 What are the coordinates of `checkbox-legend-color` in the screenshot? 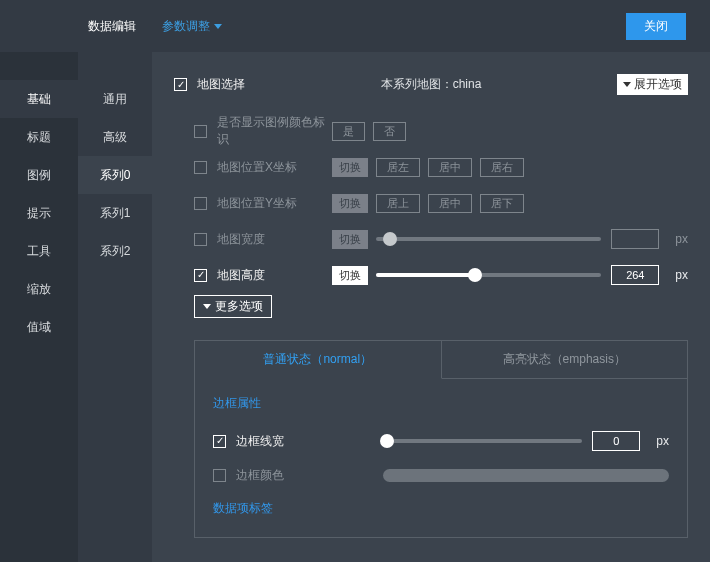 It's located at (200, 132).